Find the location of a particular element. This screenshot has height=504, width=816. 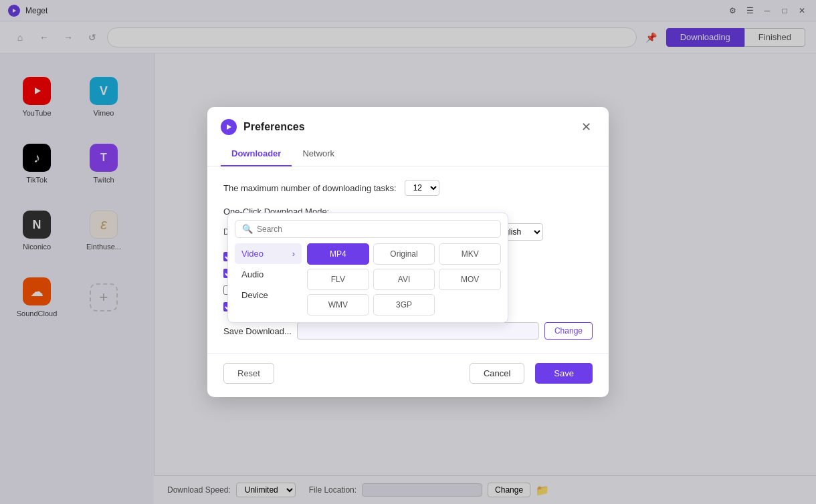

format-search-box: 🔍 is located at coordinates (368, 229).